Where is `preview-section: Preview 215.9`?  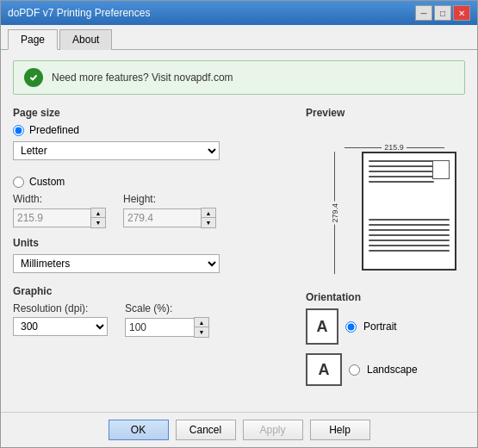 preview-section: Preview 215.9 is located at coordinates (386, 192).